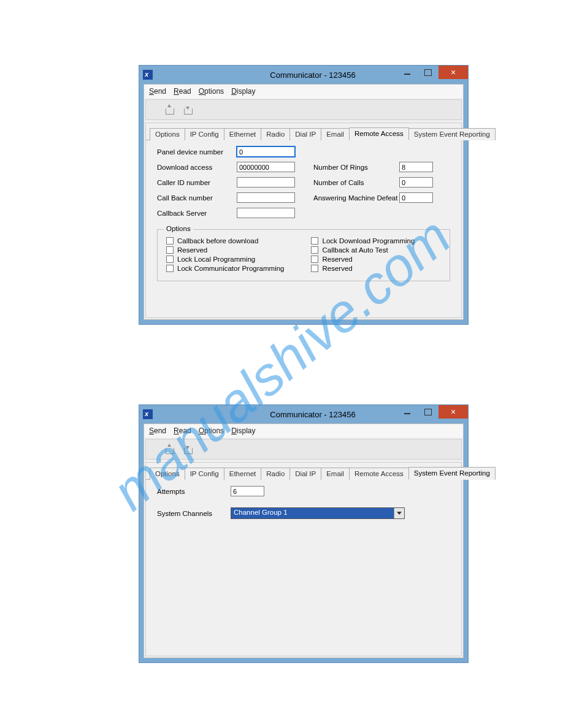  I want to click on chk-lock-communicator-programming, so click(170, 268).